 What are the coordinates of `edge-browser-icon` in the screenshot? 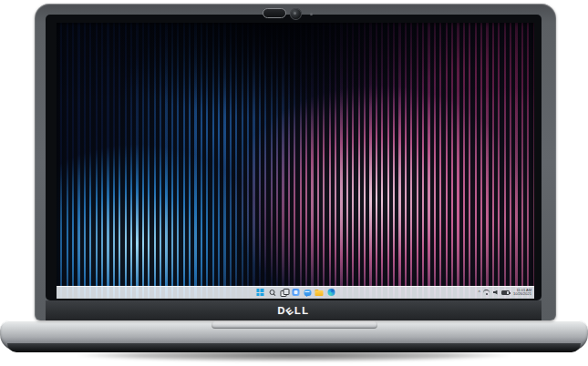 It's located at (331, 292).